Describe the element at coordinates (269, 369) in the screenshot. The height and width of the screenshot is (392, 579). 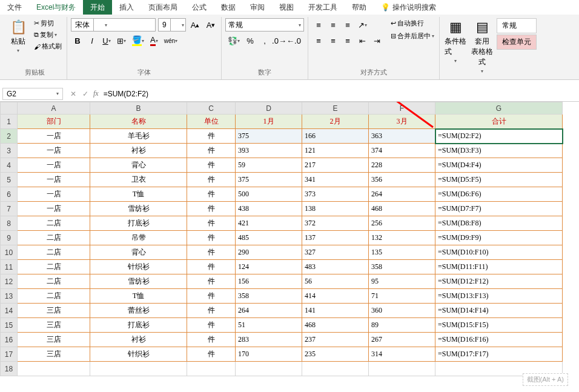
I see `cell-D18` at that location.